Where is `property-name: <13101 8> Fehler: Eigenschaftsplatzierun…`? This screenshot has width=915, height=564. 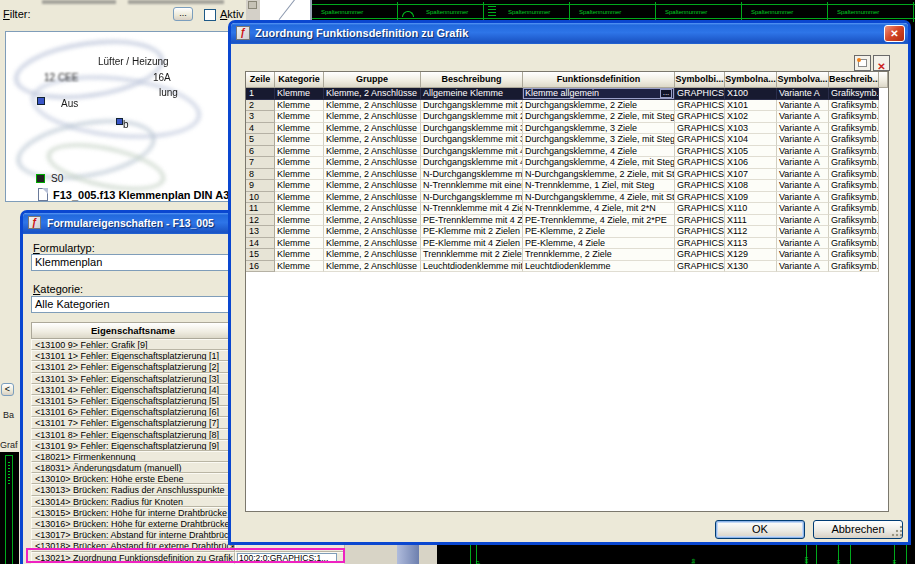
property-name: <13101 8> Fehler: Eigenschaftsplatzierun… is located at coordinates (133, 434).